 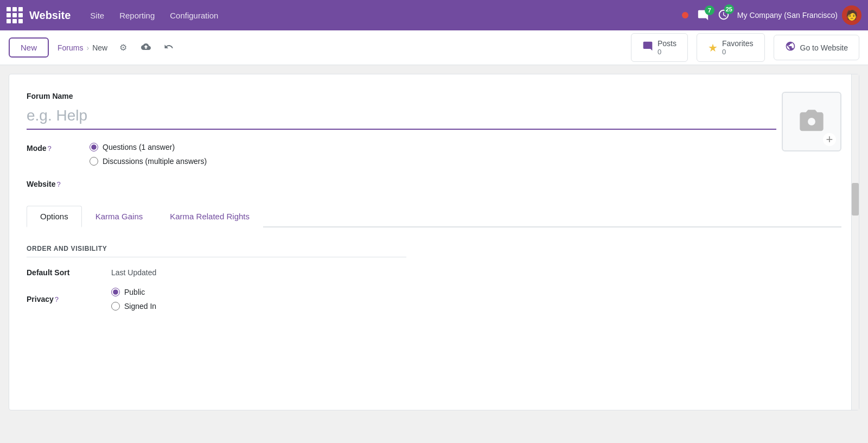 I want to click on privacy-signed-in-radio, so click(x=116, y=306).